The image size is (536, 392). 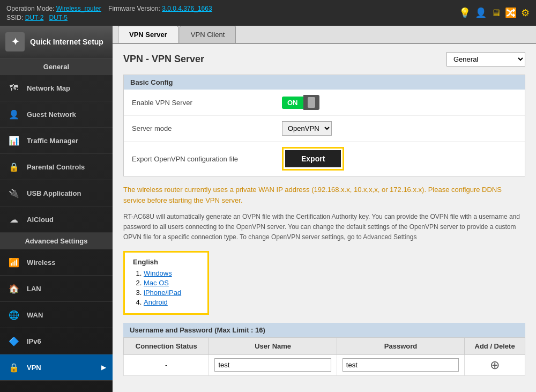 What do you see at coordinates (495, 365) in the screenshot?
I see `add-button: ⊕` at bounding box center [495, 365].